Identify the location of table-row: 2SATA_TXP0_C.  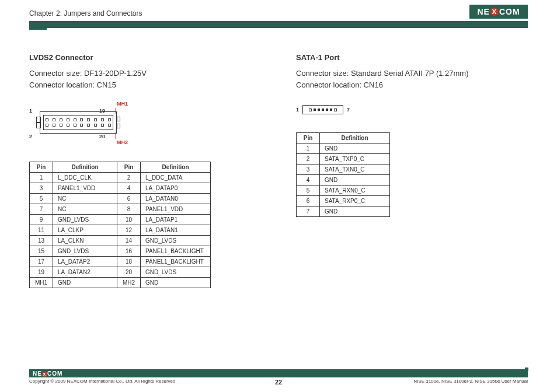
(343, 159).